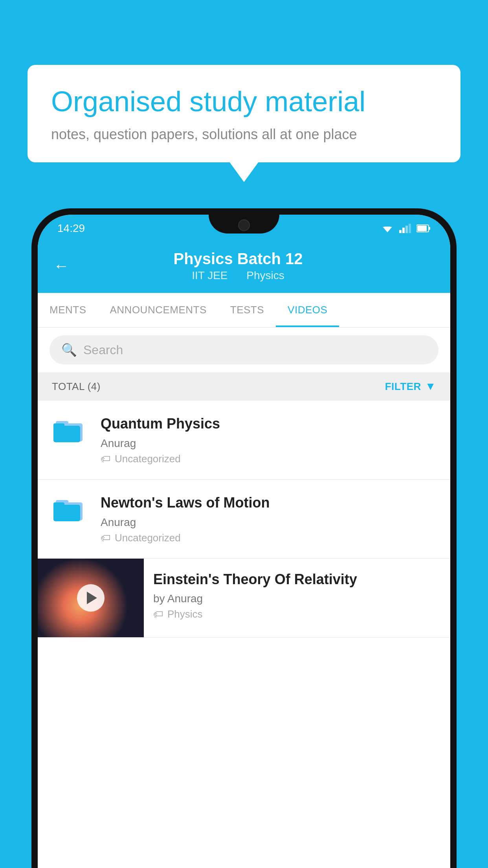 This screenshot has width=488, height=868. I want to click on tab-ments: MENTS, so click(68, 310).